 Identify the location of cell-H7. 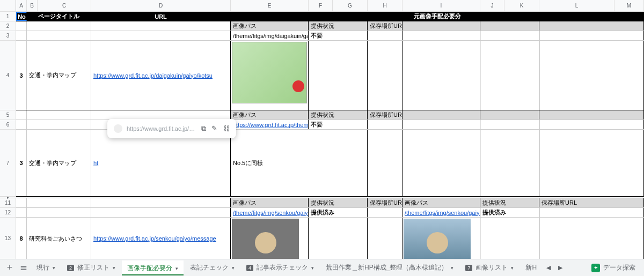
(385, 163).